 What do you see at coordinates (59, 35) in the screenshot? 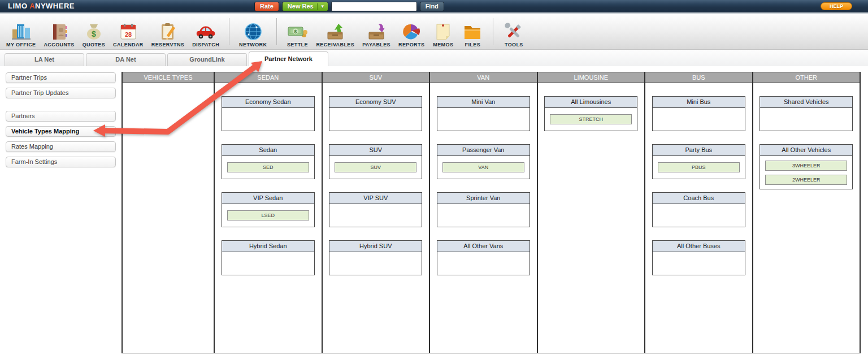
I see `toolbar-accounts: ACCOUNTS` at bounding box center [59, 35].